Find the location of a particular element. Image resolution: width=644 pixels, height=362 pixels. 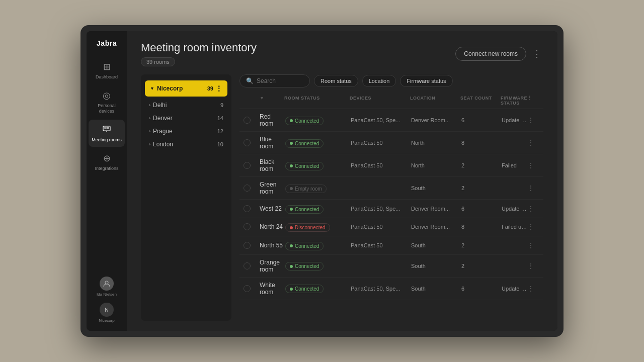

sidebar-item-personal-devices: ◎ Personal devices is located at coordinates (107, 102).